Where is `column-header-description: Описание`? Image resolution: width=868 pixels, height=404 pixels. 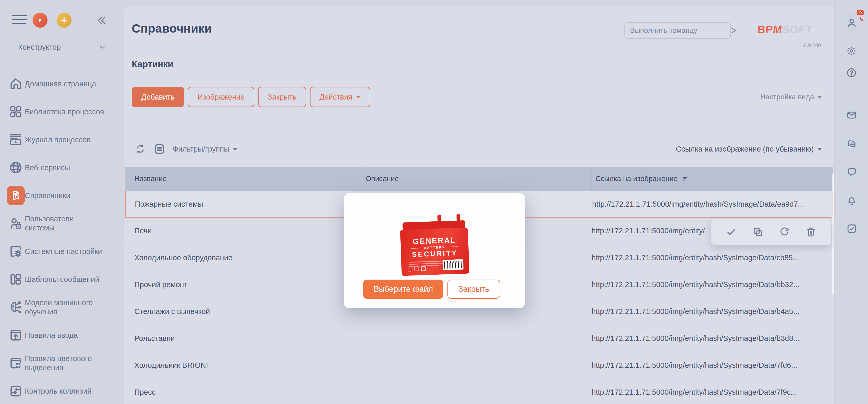 column-header-description: Описание is located at coordinates (476, 179).